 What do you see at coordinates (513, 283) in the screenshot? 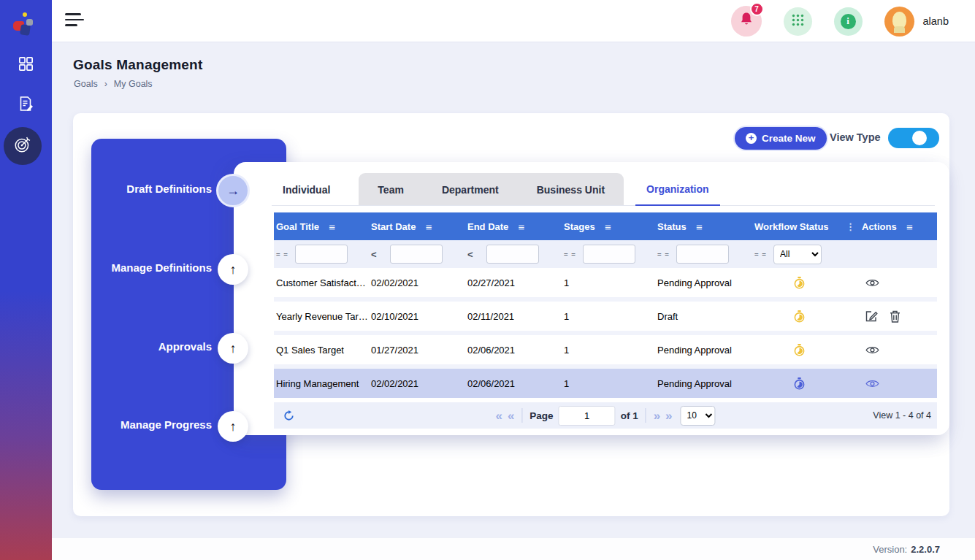
I see `cell-end-date: 02/27/2021` at bounding box center [513, 283].